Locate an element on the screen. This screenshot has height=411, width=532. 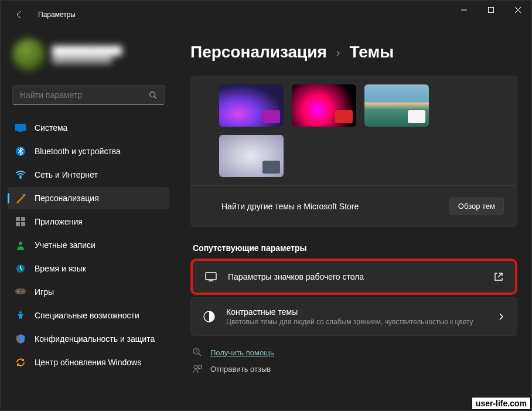
brush-icon is located at coordinates (21, 198).